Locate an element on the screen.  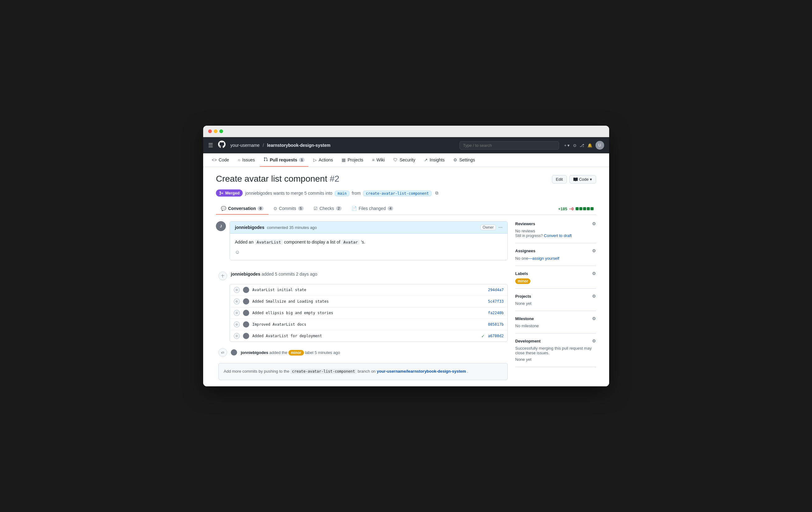
tab-checks: ☑ Checks 2 is located at coordinates (328, 209).